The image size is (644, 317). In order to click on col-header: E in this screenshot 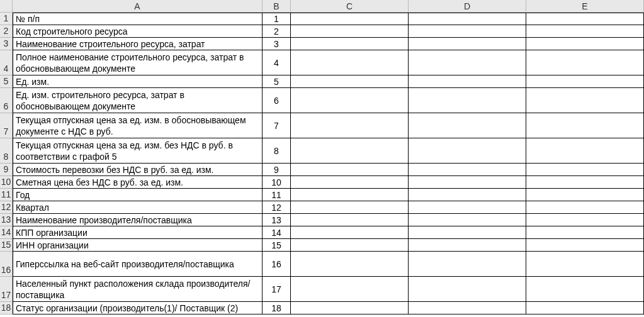, I will do `click(585, 6)`.